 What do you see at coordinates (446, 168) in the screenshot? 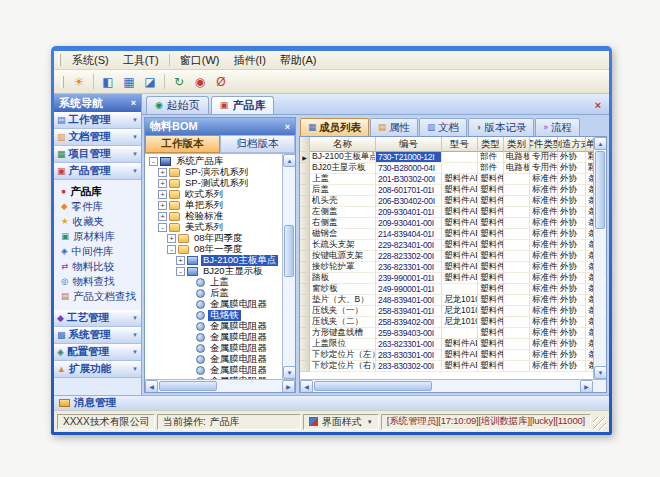
I see `table-row: BJ20主显示板730-B28000-04I部件电路板专用件外协颗` at bounding box center [446, 168].